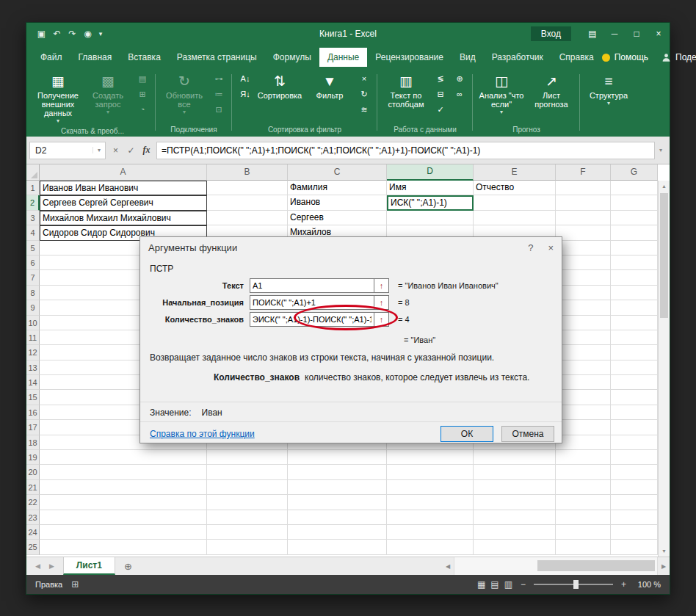  Describe the element at coordinates (634, 502) in the screenshot. I see `cell-G22` at that location.